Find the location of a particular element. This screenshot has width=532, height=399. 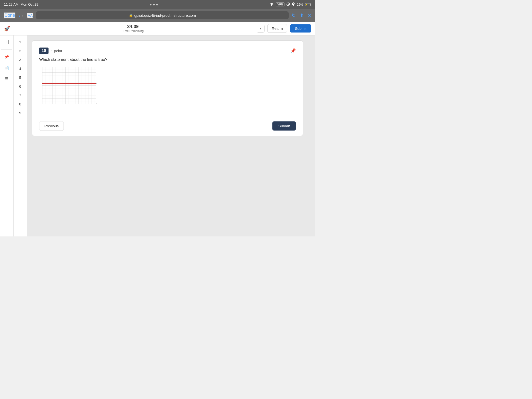

dot2 is located at coordinates (154, 4).